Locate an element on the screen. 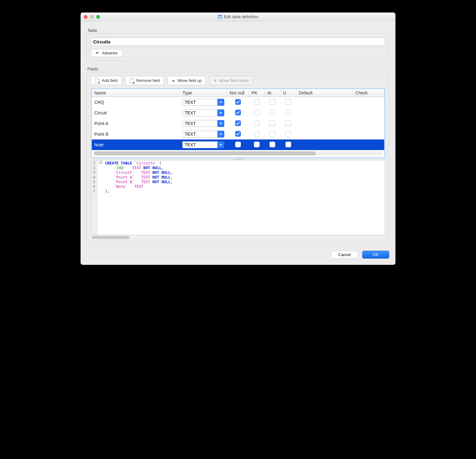 The height and width of the screenshot is (459, 476). table-group-label: Table is located at coordinates (238, 31).